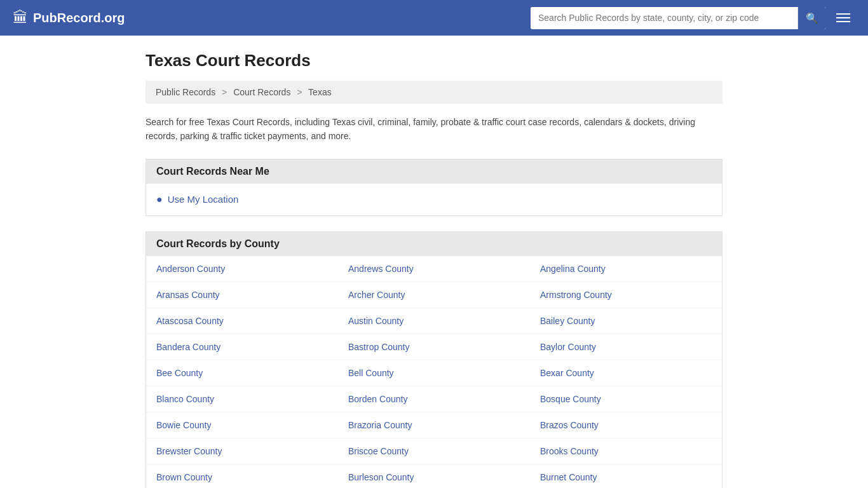 The width and height of the screenshot is (868, 488). What do you see at coordinates (20, 18) in the screenshot?
I see `logo-icon: 🏛` at bounding box center [20, 18].